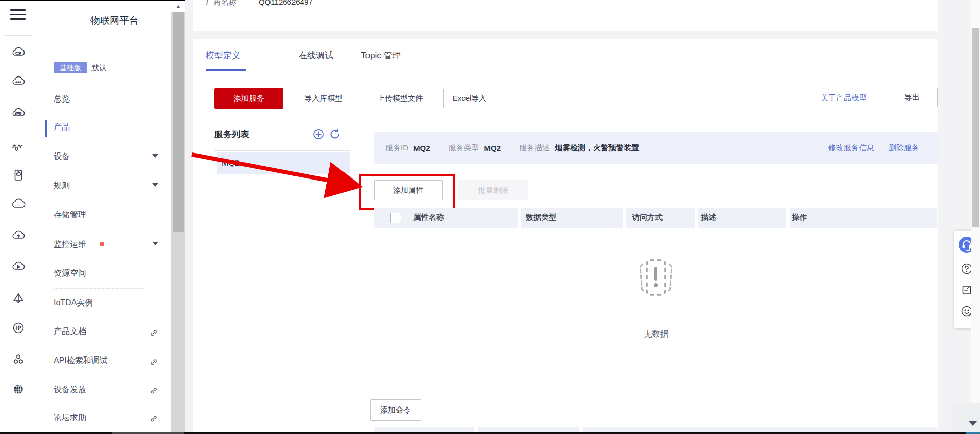  Describe the element at coordinates (286, 3) in the screenshot. I see `vendor-name-value: QQ1126626497` at that location.